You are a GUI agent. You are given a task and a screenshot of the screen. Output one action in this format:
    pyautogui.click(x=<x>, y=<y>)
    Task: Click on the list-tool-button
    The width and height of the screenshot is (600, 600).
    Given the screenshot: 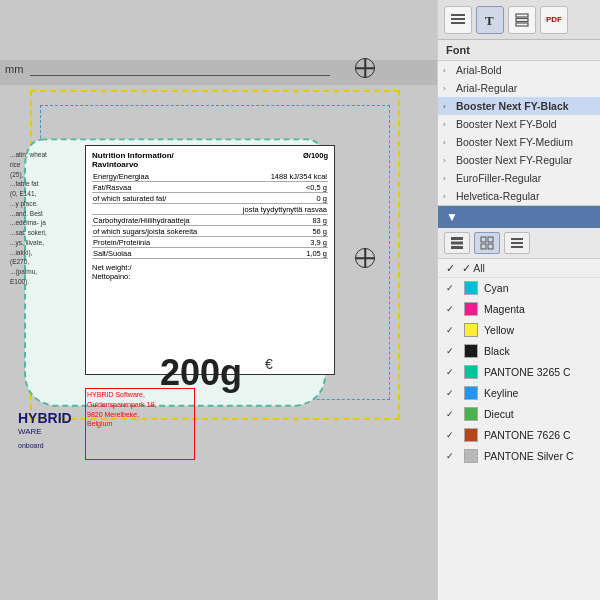 What is the action you would take?
    pyautogui.click(x=458, y=20)
    